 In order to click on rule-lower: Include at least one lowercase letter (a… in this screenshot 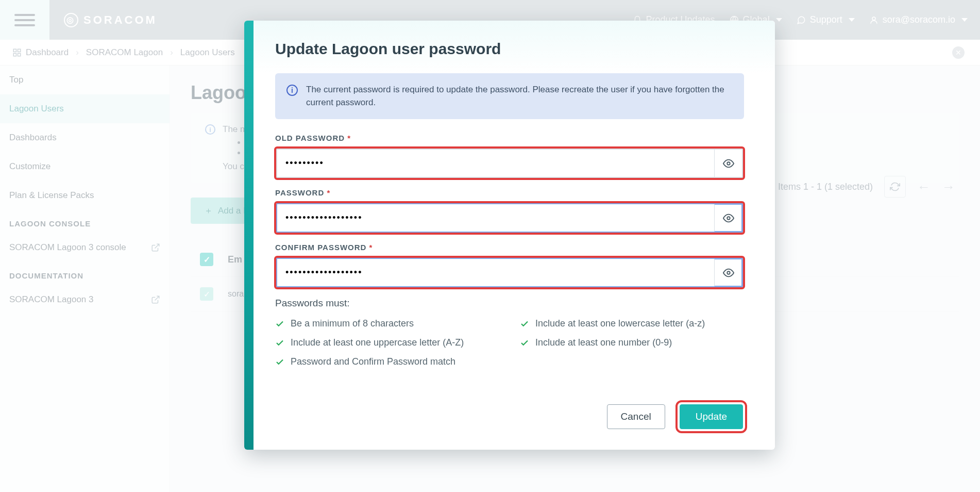, I will do `click(632, 324)`.